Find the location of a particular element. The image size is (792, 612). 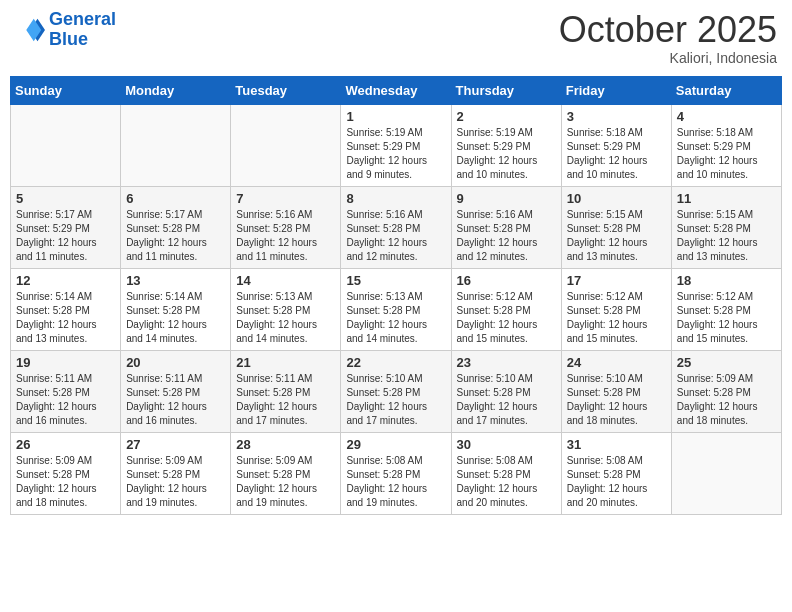

day-number: 21 is located at coordinates (286, 362).